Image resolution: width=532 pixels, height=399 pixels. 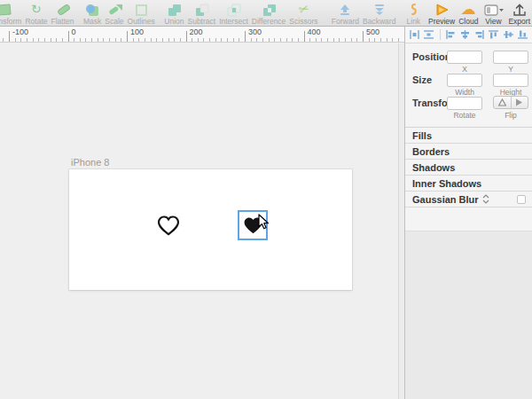 I want to click on stepper-icon, so click(x=486, y=199).